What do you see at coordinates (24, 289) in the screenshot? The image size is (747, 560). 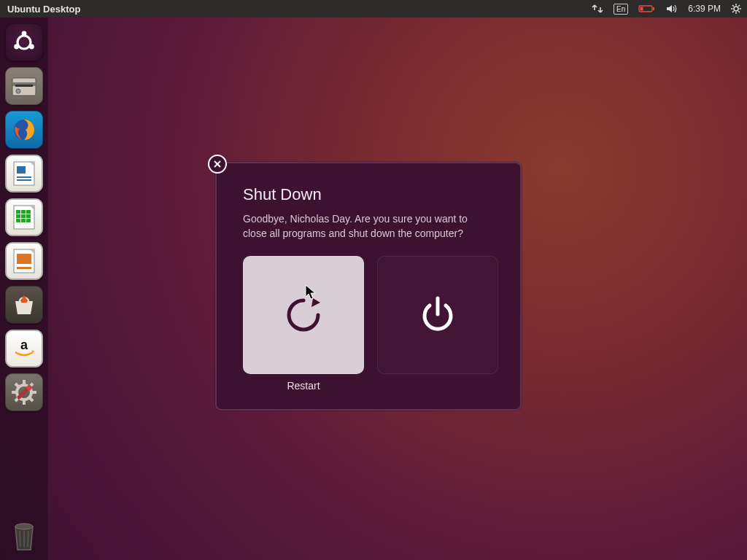 I see `launcher: a` at bounding box center [24, 289].